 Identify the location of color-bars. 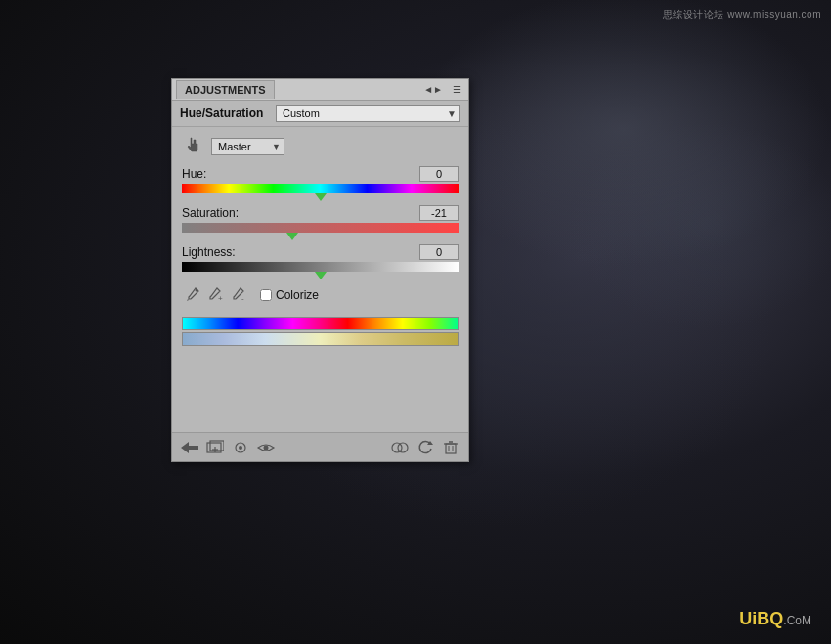
(321, 331).